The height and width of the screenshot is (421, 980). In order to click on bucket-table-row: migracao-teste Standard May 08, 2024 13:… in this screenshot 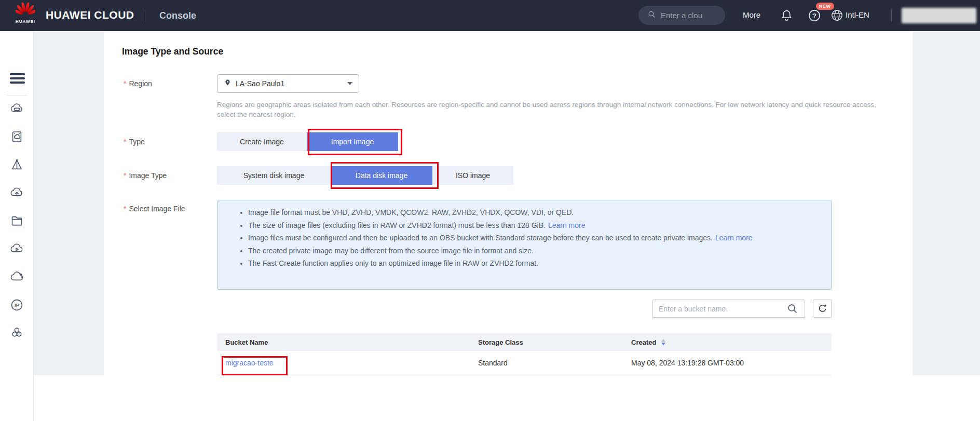, I will do `click(524, 363)`.